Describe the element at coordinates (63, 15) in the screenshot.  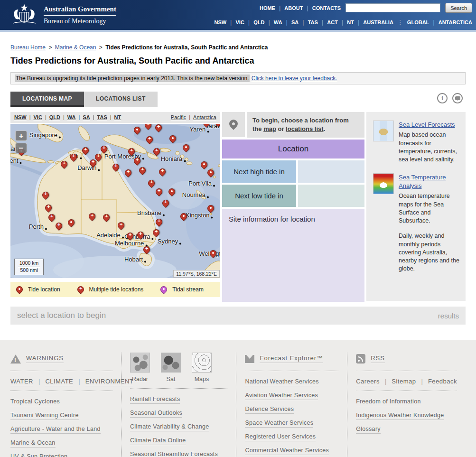
I see `bom-logo: Australian Government Bureau of Meteorol…` at that location.